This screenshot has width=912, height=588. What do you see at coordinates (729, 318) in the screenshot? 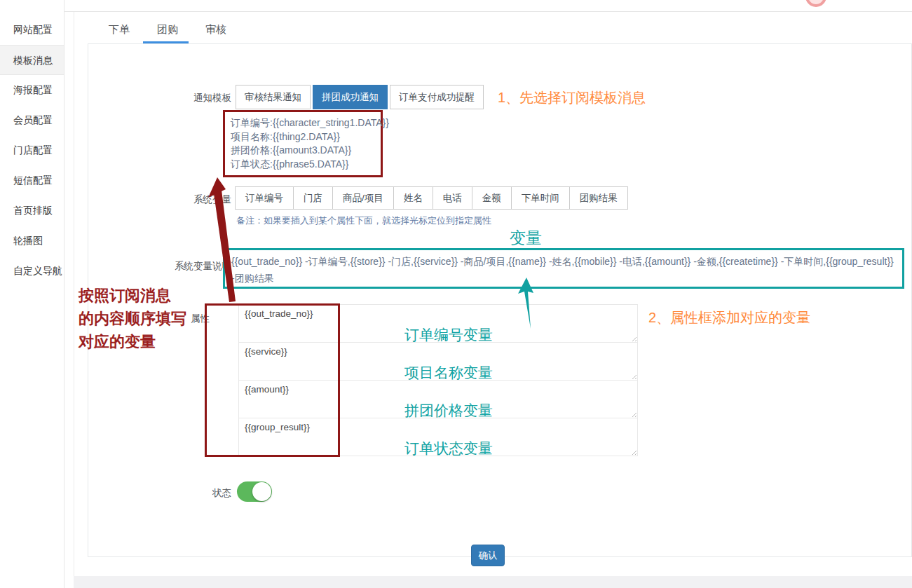
I see `annotation-step2: 2、属性框添加对应的变量` at bounding box center [729, 318].